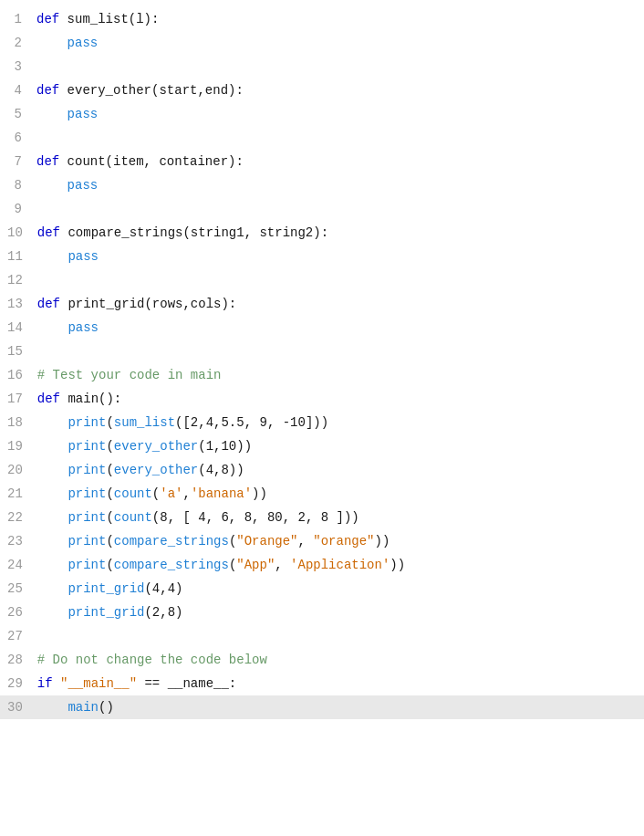 The image size is (644, 836). Describe the element at coordinates (322, 185) in the screenshot. I see `code-line: 8 pass` at that location.